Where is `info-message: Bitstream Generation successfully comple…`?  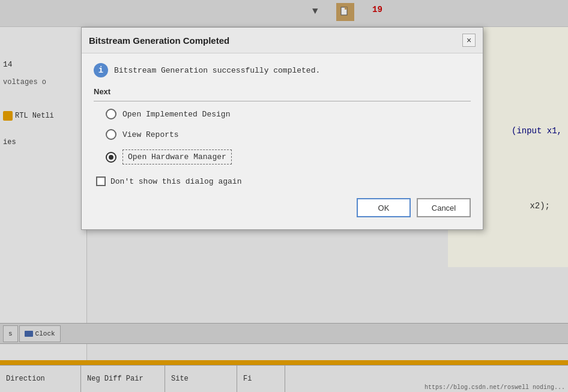
info-message: Bitstream Generation successfully comple… is located at coordinates (217, 71).